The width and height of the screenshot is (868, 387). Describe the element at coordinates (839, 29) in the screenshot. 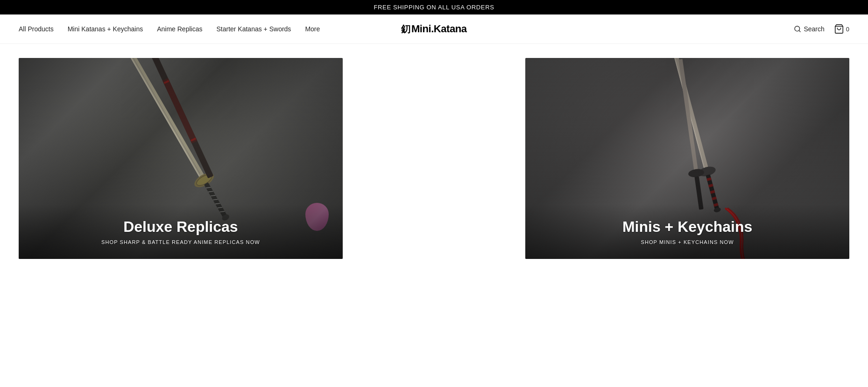

I see `cart-icon-wrap` at that location.